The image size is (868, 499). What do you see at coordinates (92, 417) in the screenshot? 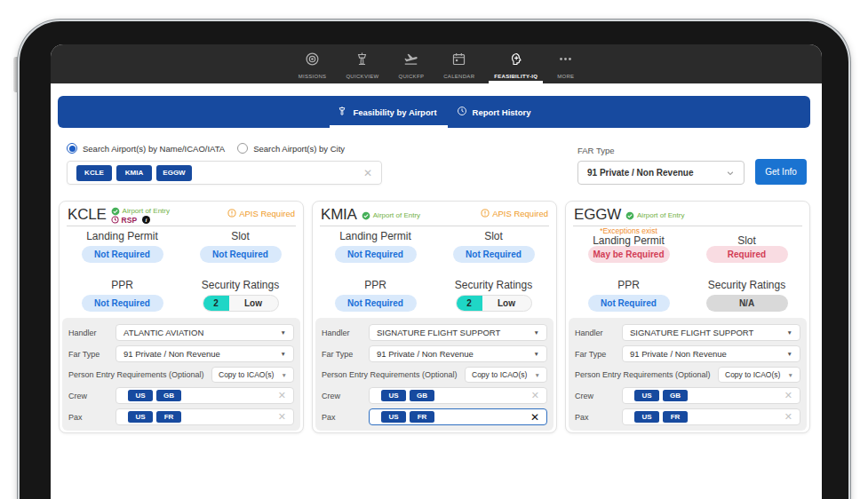
I see `pax-label: Pax` at bounding box center [92, 417].